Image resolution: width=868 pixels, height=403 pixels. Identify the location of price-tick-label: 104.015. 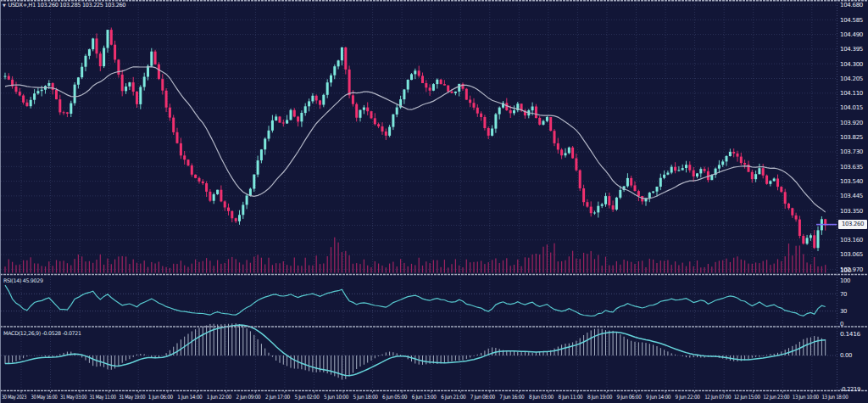
(851, 108).